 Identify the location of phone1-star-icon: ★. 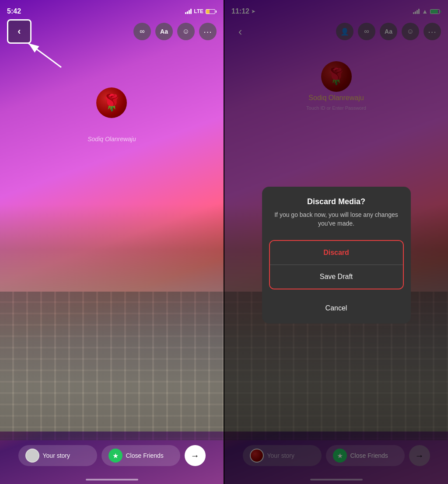
(116, 456).